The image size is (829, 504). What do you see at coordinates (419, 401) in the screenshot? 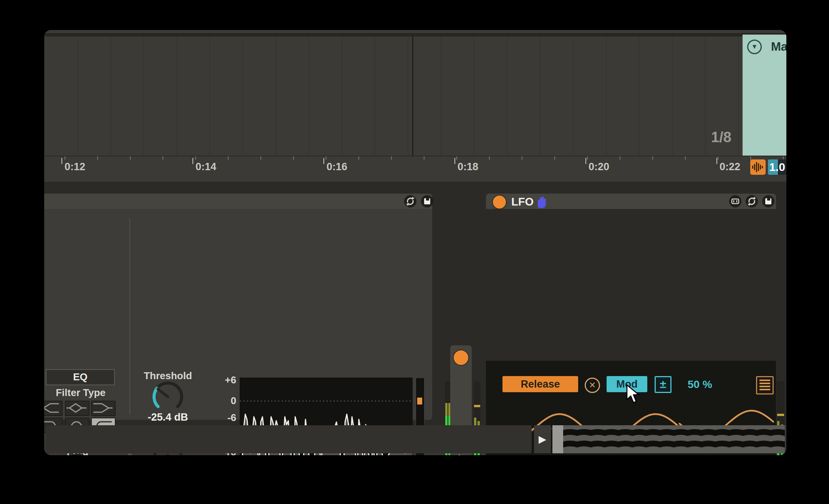
I see `gain-reduction-meter-block` at bounding box center [419, 401].